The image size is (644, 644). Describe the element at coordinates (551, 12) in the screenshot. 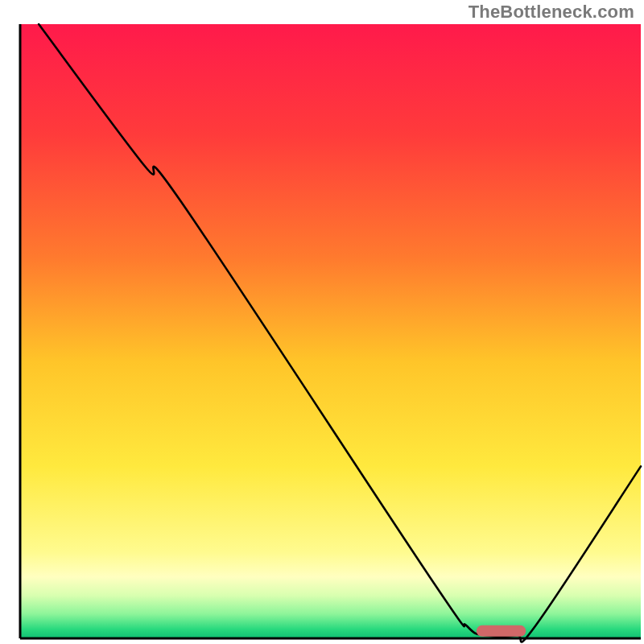

I see `attribution-label: TheBottleneck.com` at that location.